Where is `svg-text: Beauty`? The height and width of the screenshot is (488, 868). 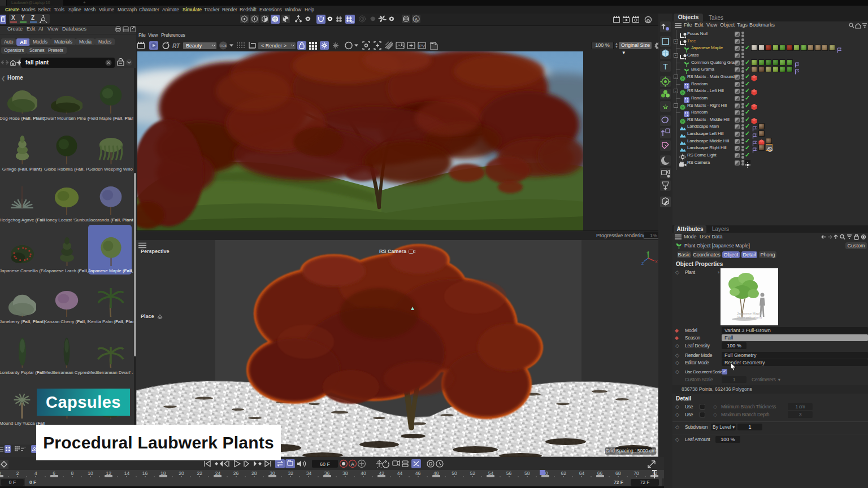 svg-text: Beauty is located at coordinates (194, 46).